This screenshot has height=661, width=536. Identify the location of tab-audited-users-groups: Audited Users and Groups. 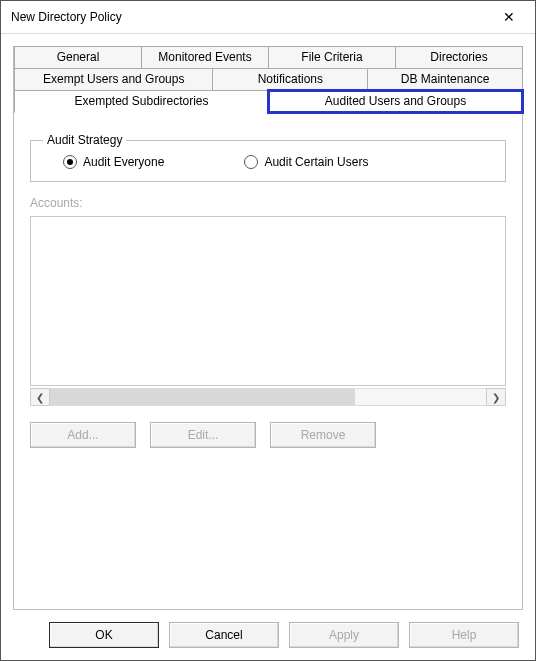
(396, 102).